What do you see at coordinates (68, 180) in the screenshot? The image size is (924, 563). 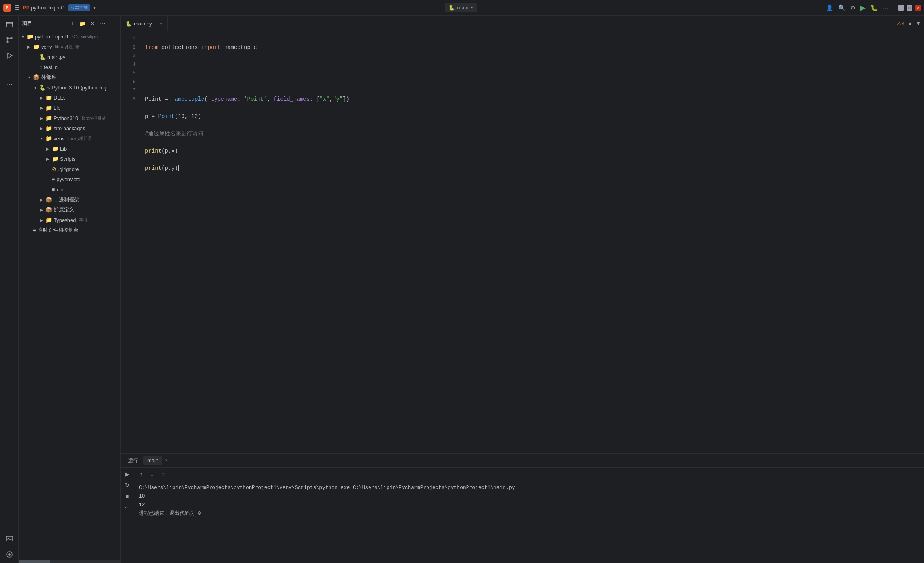 I see `pyvenv-label: pyvenv.cfg` at bounding box center [68, 180].